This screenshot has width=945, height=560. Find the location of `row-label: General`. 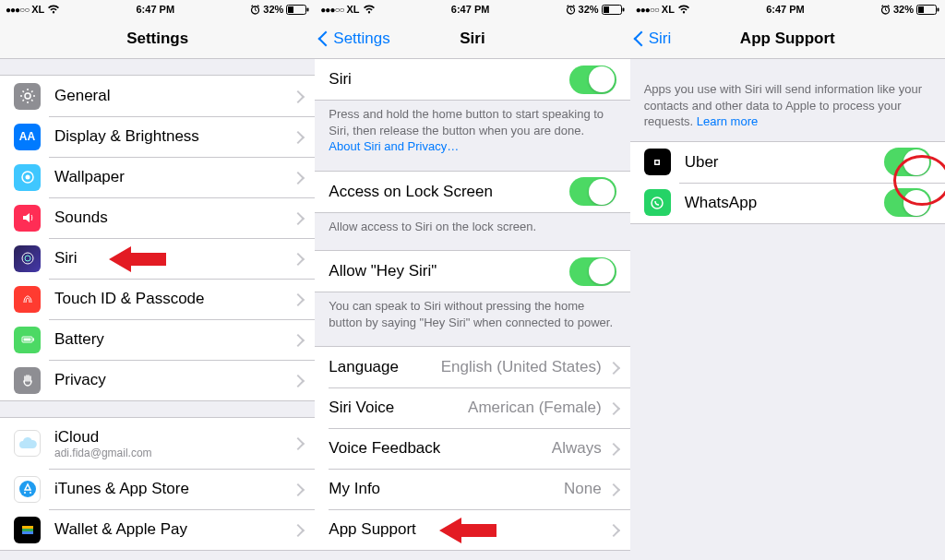

row-label: General is located at coordinates (173, 96).